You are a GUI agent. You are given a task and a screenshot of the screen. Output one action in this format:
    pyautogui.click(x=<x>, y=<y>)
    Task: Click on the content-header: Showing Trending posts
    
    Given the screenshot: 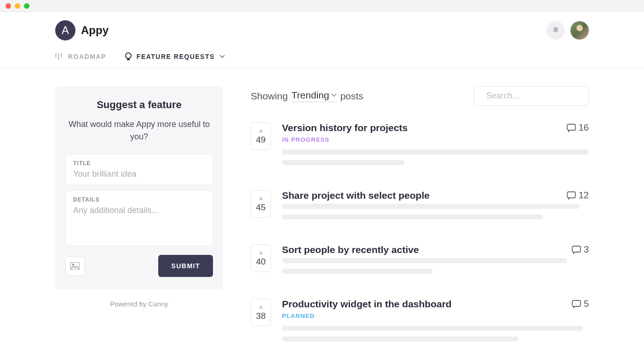 What is the action you would take?
    pyautogui.click(x=420, y=96)
    